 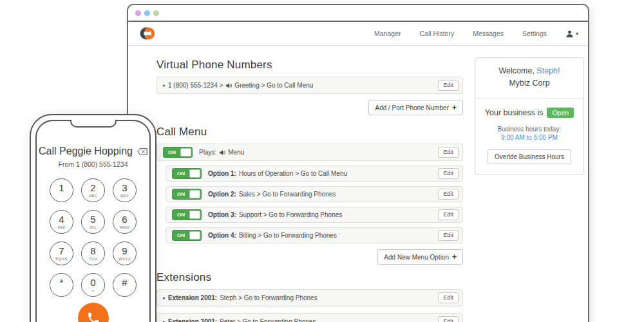 What do you see at coordinates (62, 285) in the screenshot?
I see `dial-key-star: *` at bounding box center [62, 285].